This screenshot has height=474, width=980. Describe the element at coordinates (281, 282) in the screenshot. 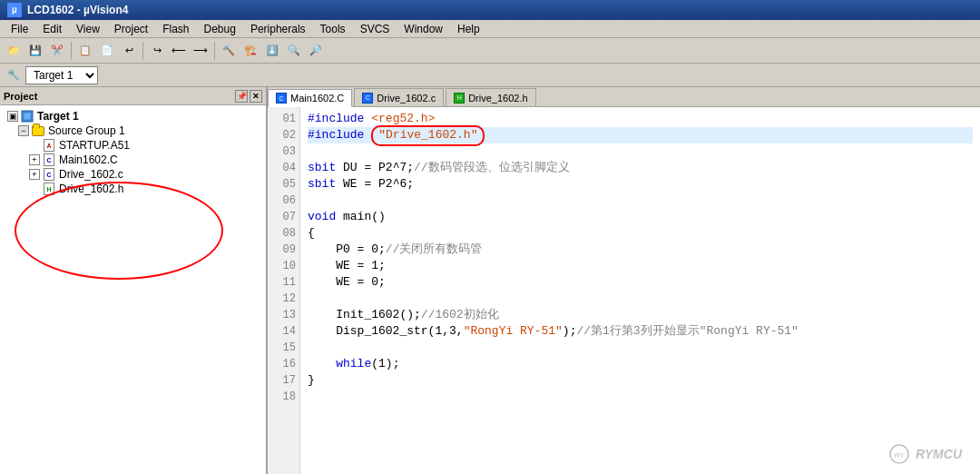

I see `ln-11: 11` at that location.